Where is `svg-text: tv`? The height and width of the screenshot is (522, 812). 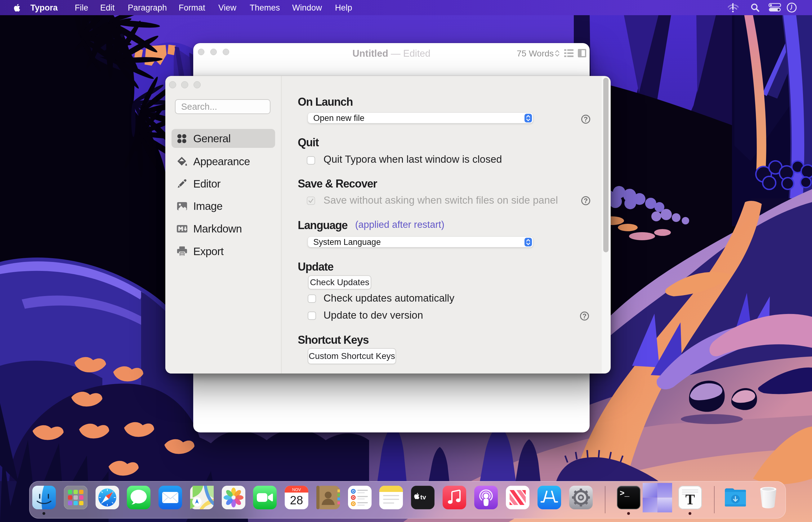
svg-text: tv is located at coordinates (423, 497).